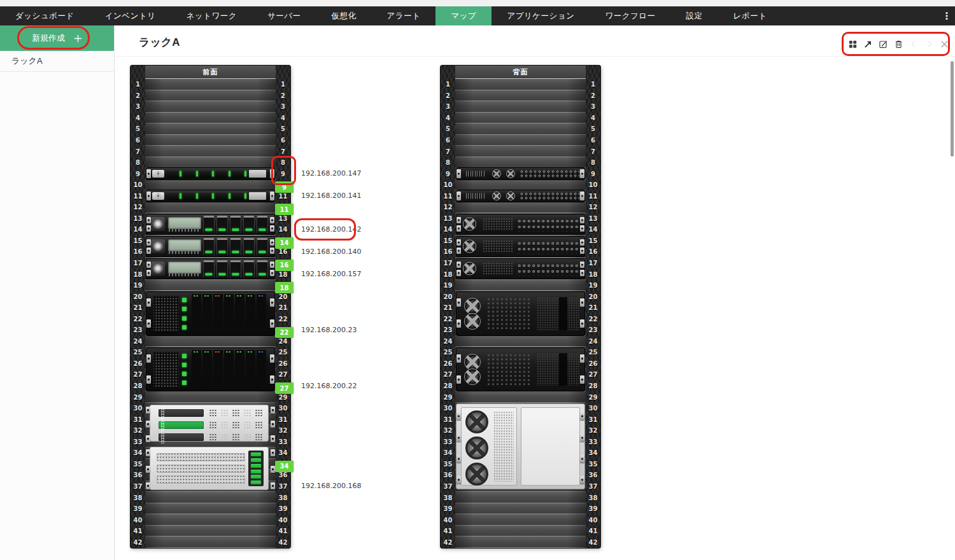  I want to click on unit-number: 1, so click(448, 85).